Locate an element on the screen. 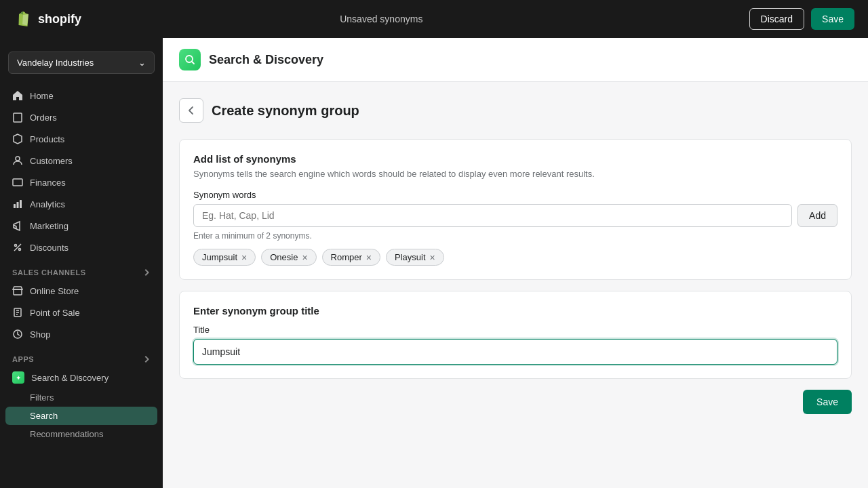  expand-icon is located at coordinates (146, 272).